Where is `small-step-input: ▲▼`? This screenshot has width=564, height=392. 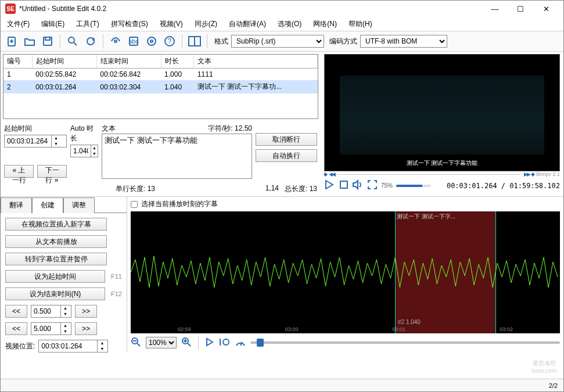
small-step-input: ▲▼ is located at coordinates (51, 311).